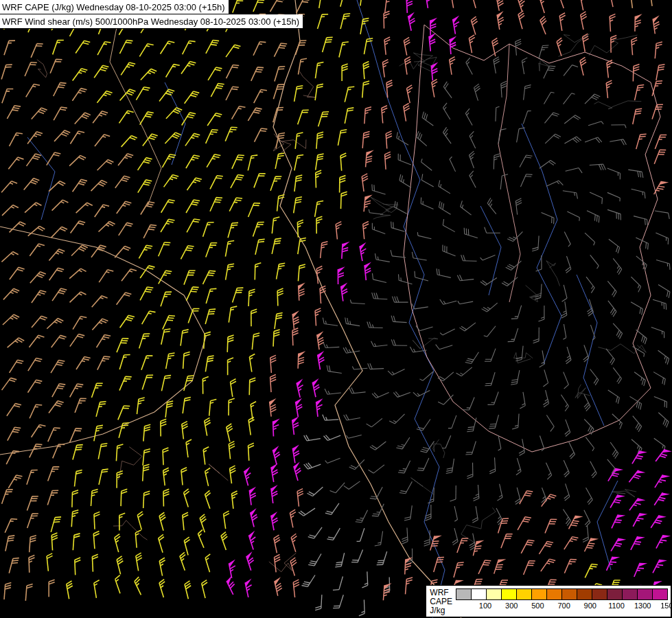  I want to click on title-cape: WRF CAPE (J/kg) Wednesday 08-10-2025 03:…, so click(115, 7).